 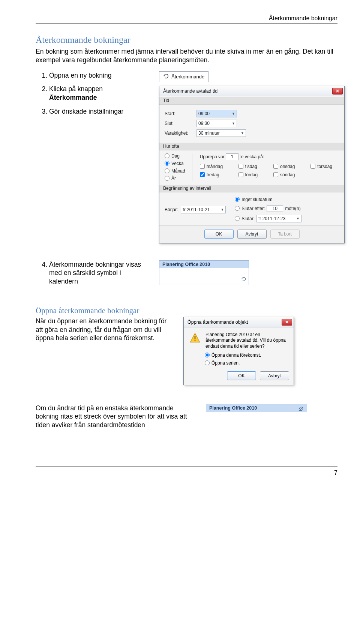 I want to click on check-tuesday: tisdag, so click(x=251, y=167).